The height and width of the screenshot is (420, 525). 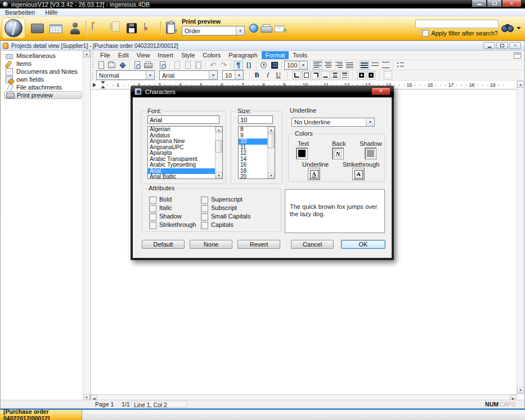 What do you see at coordinates (253, 142) in the screenshot?
I see `size-list-items-item: 10` at bounding box center [253, 142].